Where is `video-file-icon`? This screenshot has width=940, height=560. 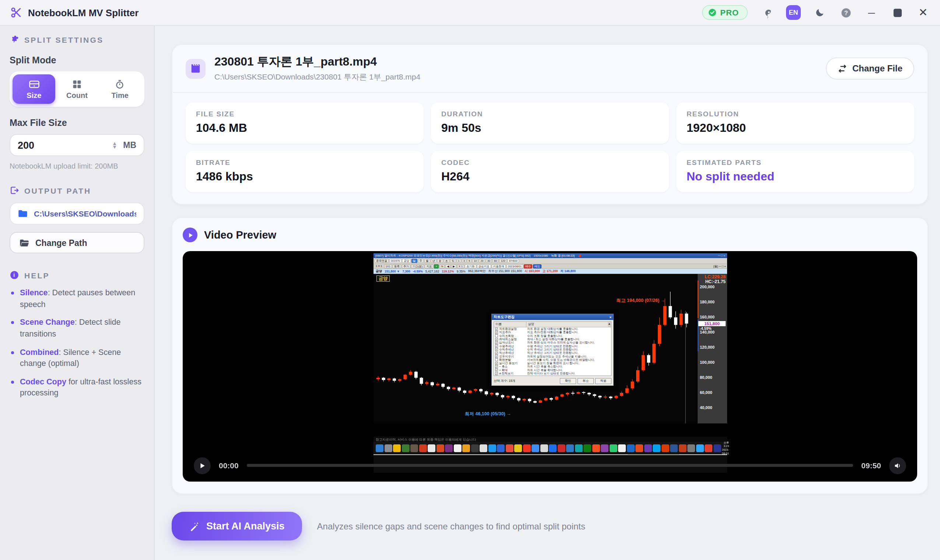 video-file-icon is located at coordinates (196, 69).